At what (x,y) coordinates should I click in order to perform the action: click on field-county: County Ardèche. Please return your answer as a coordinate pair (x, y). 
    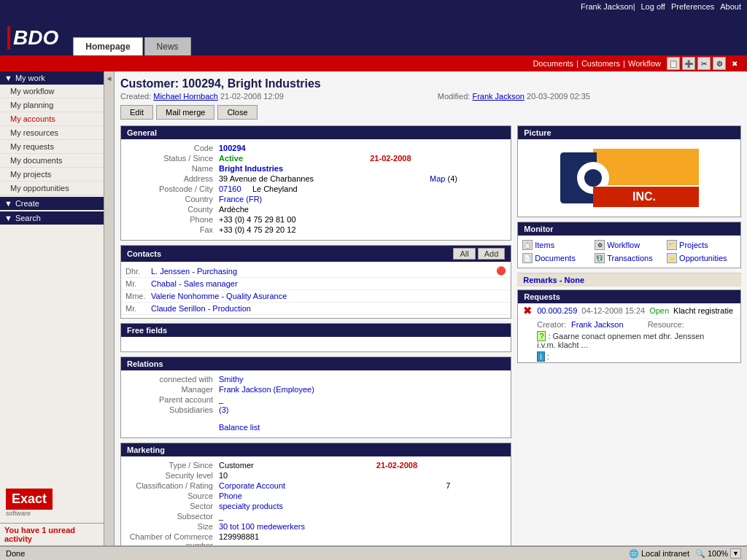
    Looking at the image, I should click on (316, 209).